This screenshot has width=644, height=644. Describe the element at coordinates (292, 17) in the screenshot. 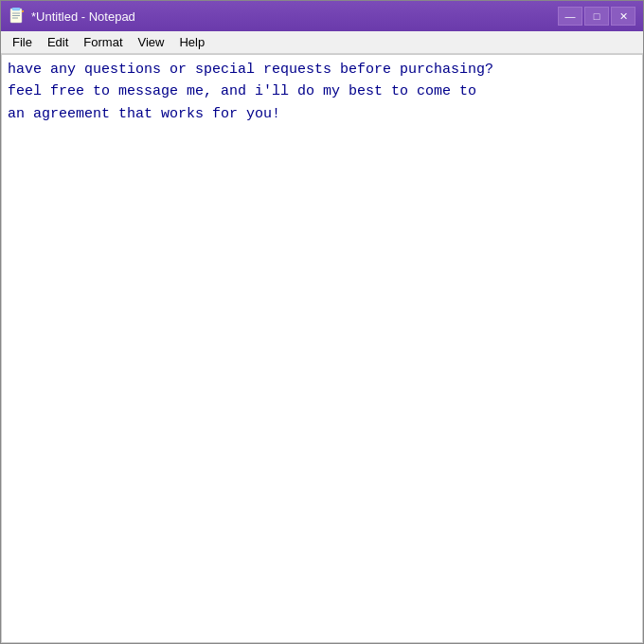

I see `window-title: *Untitled - Notepad` at that location.